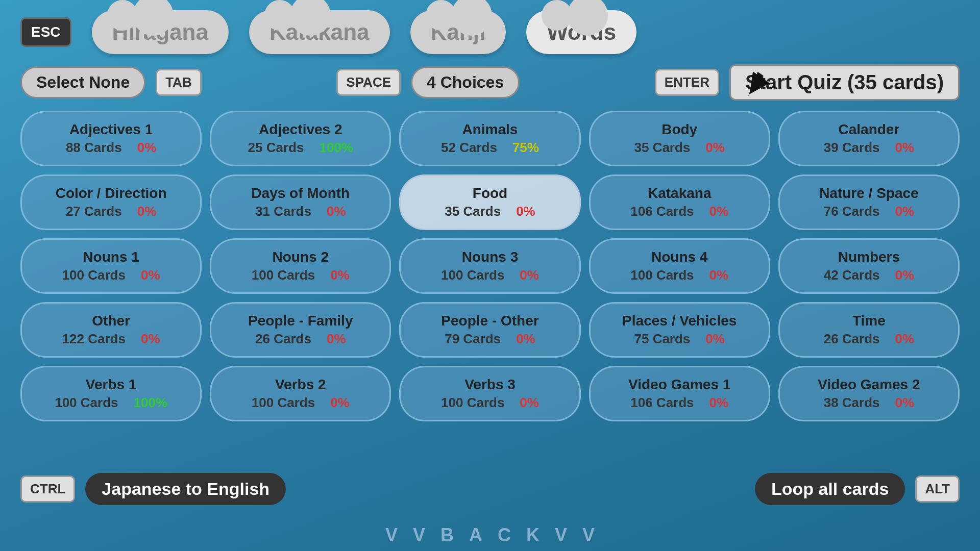 The image size is (980, 551). Describe the element at coordinates (680, 330) in the screenshot. I see `card-item-placesveh: Places / Vehicles75 Cards0%` at that location.